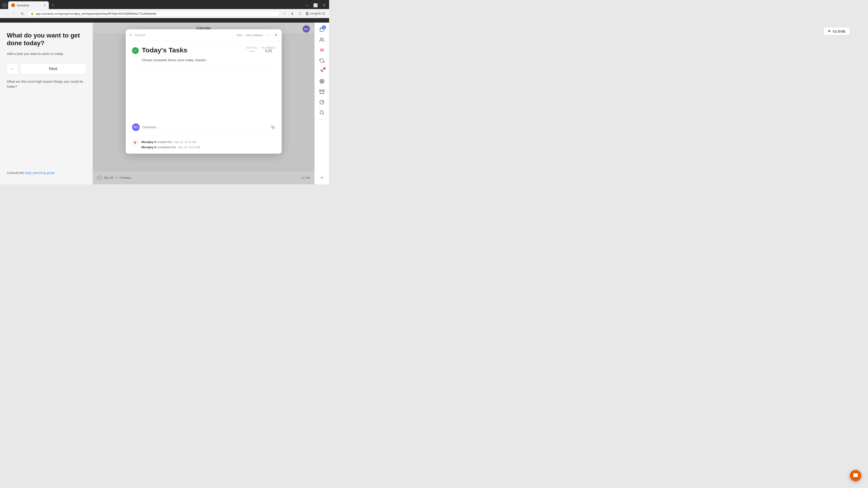 Image resolution: width=868 pixels, height=488 pixels. I want to click on lock-icon: 🔒, so click(32, 13).